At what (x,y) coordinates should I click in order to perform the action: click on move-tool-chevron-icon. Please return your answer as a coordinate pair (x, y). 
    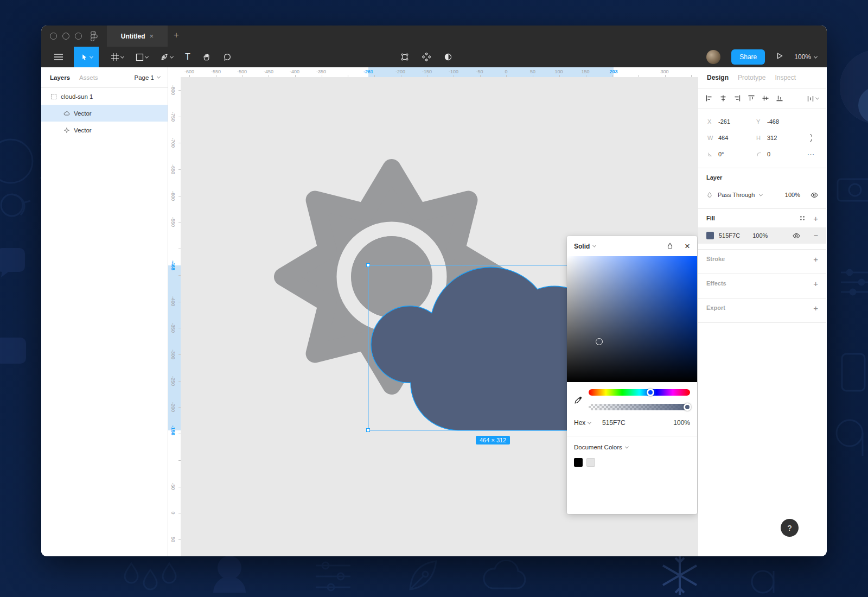
    Looking at the image, I should click on (91, 56).